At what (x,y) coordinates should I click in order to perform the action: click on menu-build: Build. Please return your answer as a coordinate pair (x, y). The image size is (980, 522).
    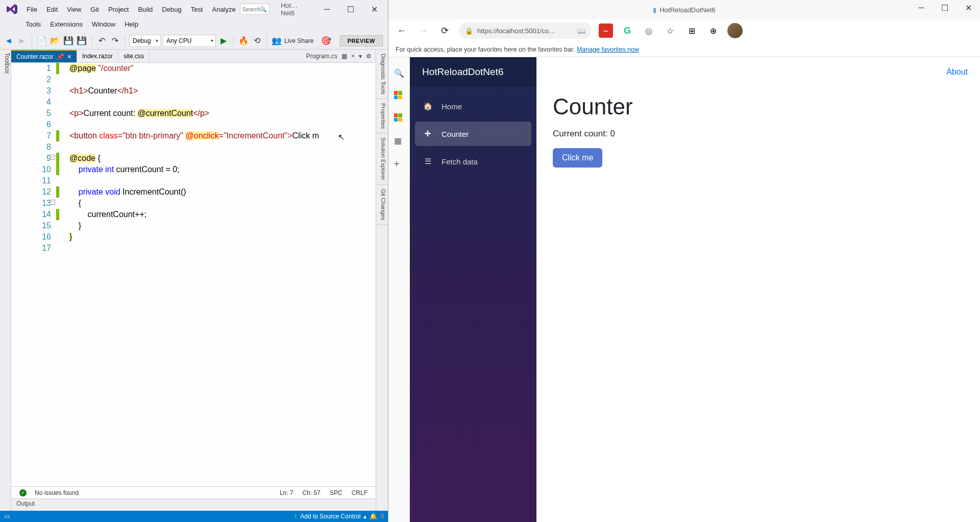
    Looking at the image, I should click on (145, 9).